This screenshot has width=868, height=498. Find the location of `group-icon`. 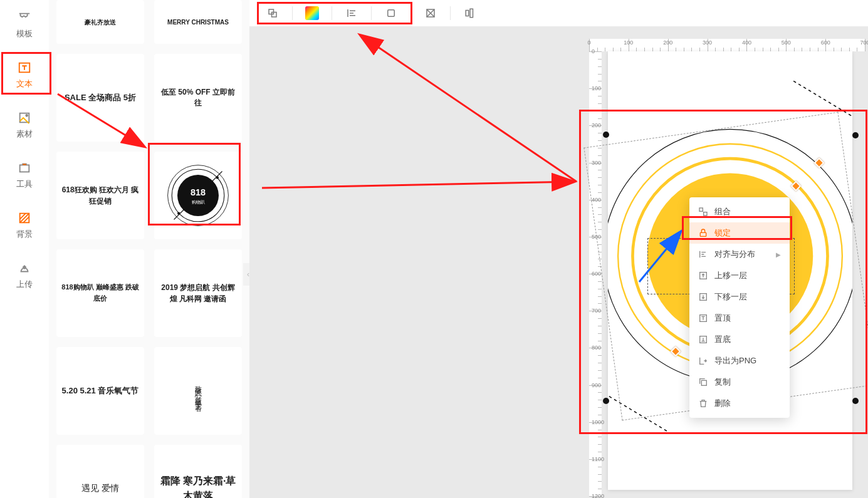

group-icon is located at coordinates (703, 212).